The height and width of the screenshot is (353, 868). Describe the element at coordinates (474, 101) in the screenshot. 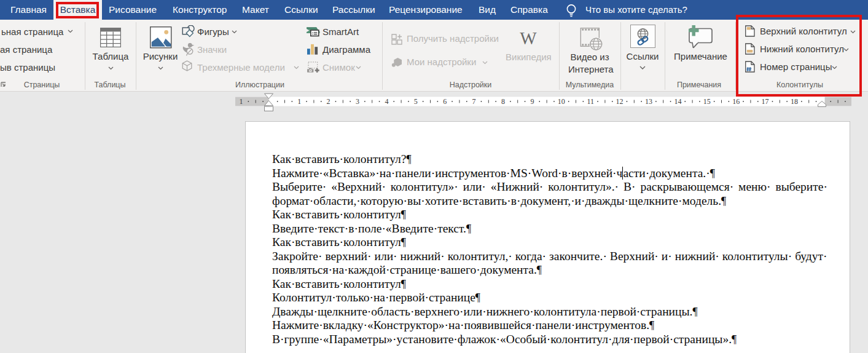

I see `svg-text: 7` at that location.